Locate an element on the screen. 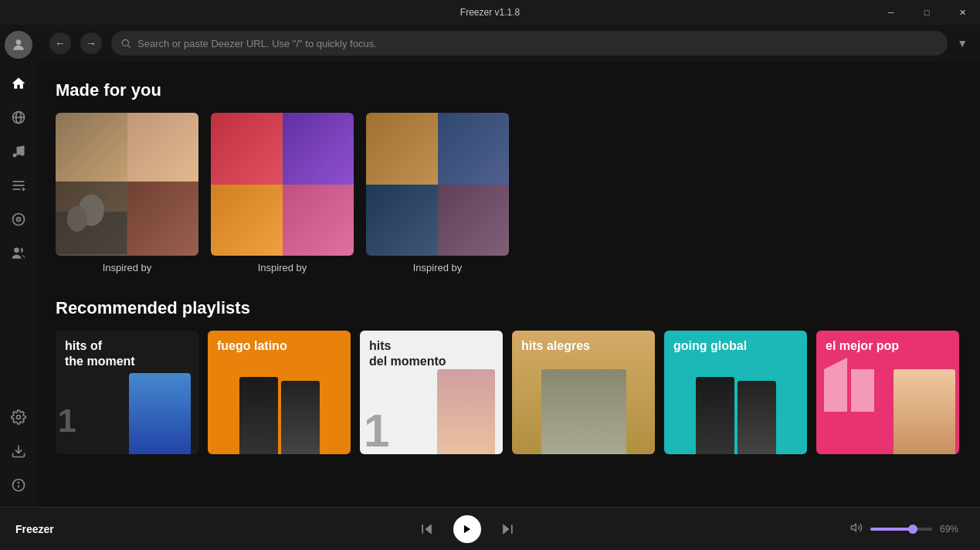 The height and width of the screenshot is (550, 980). card-img-1c is located at coordinates (91, 219).